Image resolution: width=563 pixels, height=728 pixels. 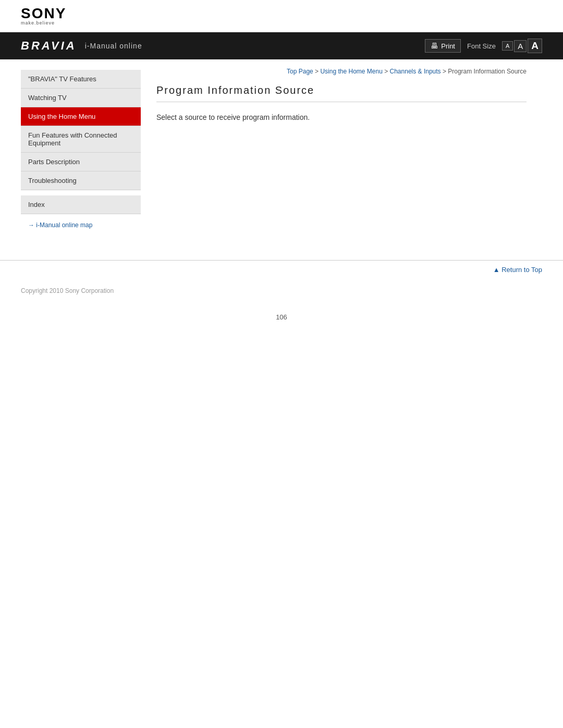 I want to click on footer: Copyright 2010 Sony Corporation, so click(x=282, y=291).